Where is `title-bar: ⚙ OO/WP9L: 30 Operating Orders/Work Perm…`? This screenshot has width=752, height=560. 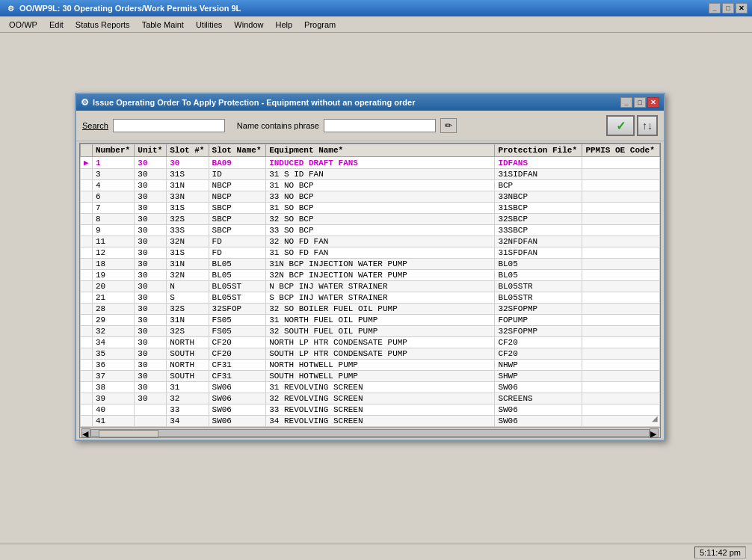
title-bar: ⚙ OO/WP9L: 30 Operating Orders/Work Perm… is located at coordinates (376, 8).